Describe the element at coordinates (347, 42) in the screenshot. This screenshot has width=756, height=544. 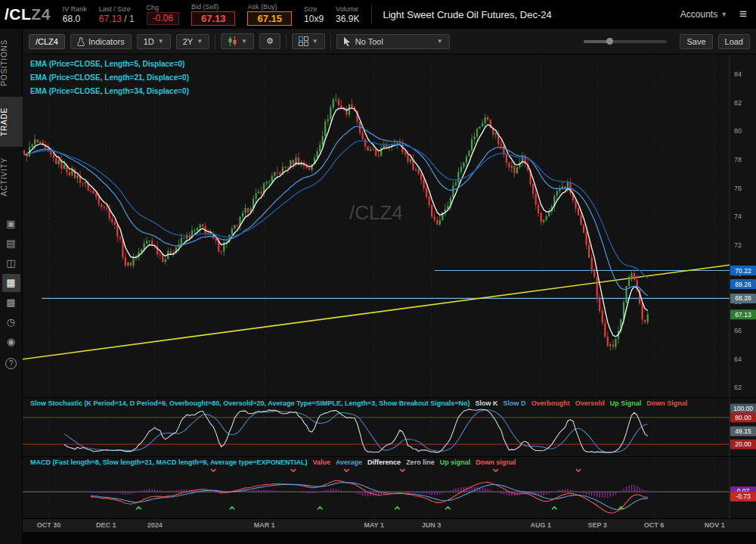
I see `cursor-icon` at that location.